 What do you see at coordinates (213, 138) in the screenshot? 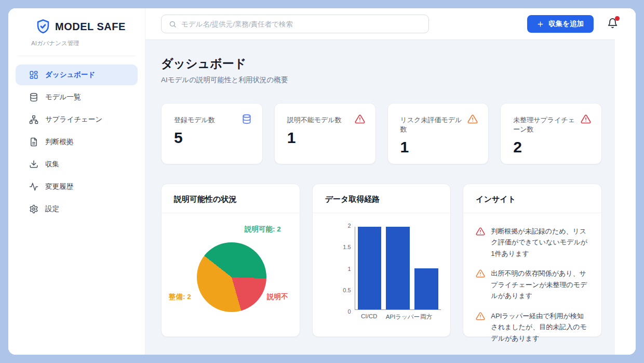
I see `stat-value: 5` at bounding box center [213, 138].